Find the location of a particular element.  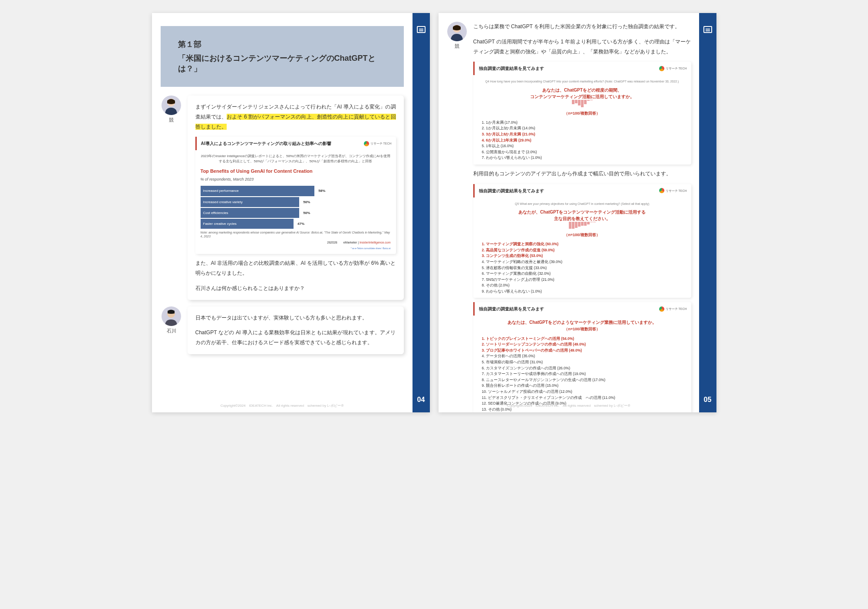

list-item: 2. 1か月以上3か月未満 (14.0%) is located at coordinates (582, 128).